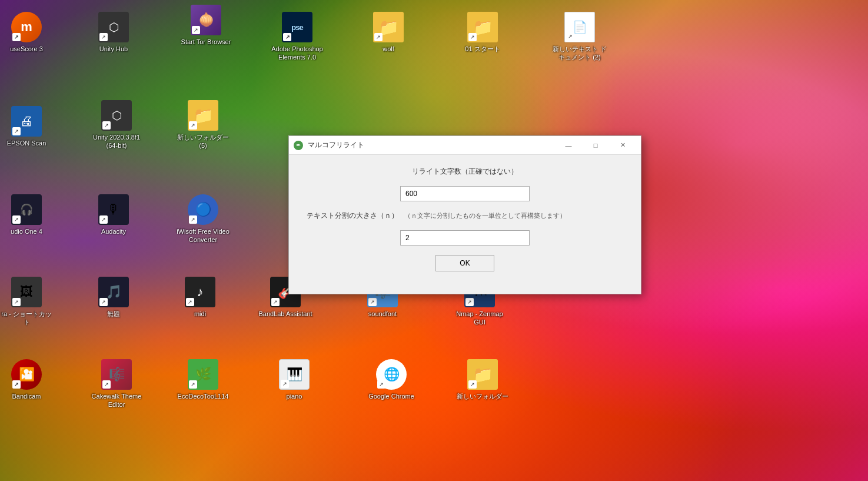  I want to click on newdoc2-icon: 📄, so click(580, 27).